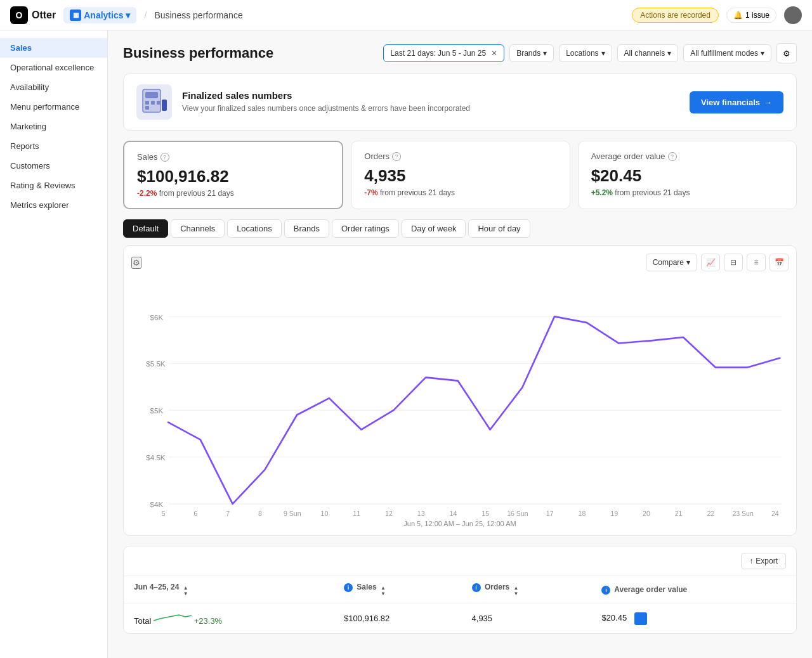 Image resolution: width=812 pixels, height=658 pixels. What do you see at coordinates (128, 15) in the screenshot?
I see `analytics-dropdown-icon: ▾` at bounding box center [128, 15].